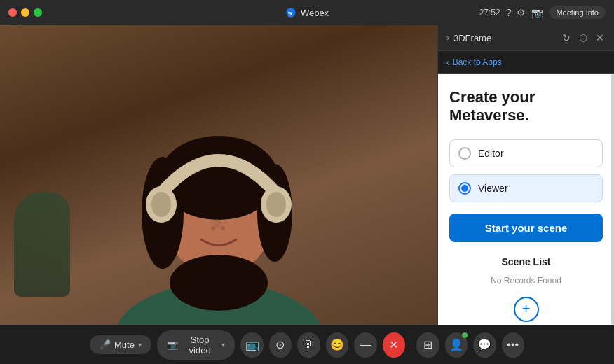 The image size is (614, 364). What do you see at coordinates (484, 345) in the screenshot?
I see `chat-button: 💬` at bounding box center [484, 345].